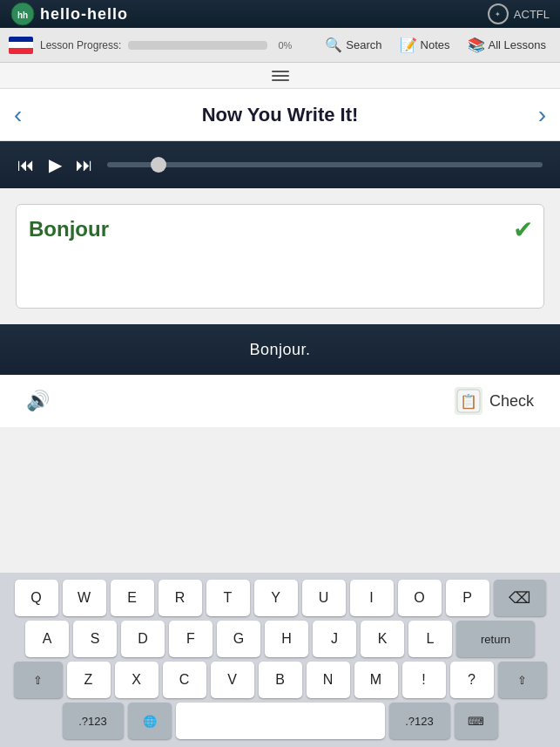 This screenshot has width=560, height=747. I want to click on shift-key-left: ⇧, so click(38, 680).